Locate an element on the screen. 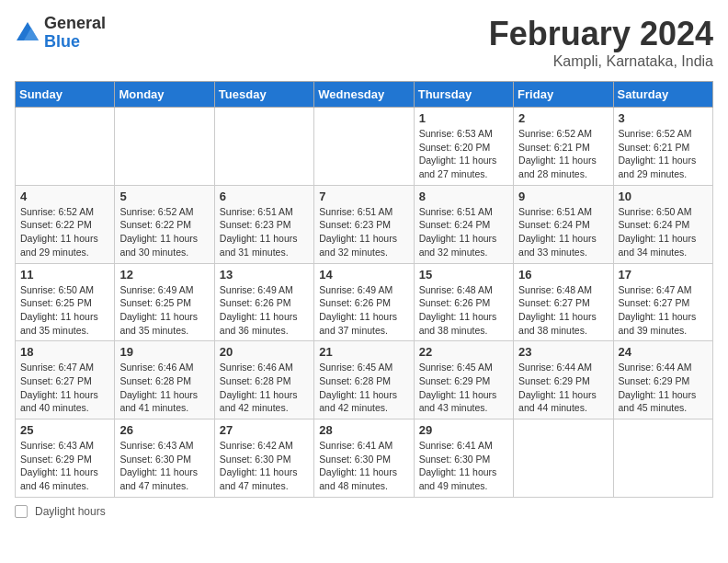  calendar-cell: 22Sunrise: 6:45 AM Sunset: 6:29 PM Dayli… is located at coordinates (463, 381).